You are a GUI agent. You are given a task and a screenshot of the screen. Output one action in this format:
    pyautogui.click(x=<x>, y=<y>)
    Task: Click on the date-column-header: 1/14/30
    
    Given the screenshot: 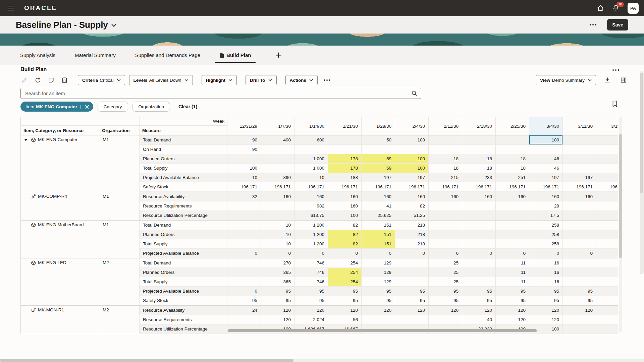 What is the action you would take?
    pyautogui.click(x=311, y=126)
    